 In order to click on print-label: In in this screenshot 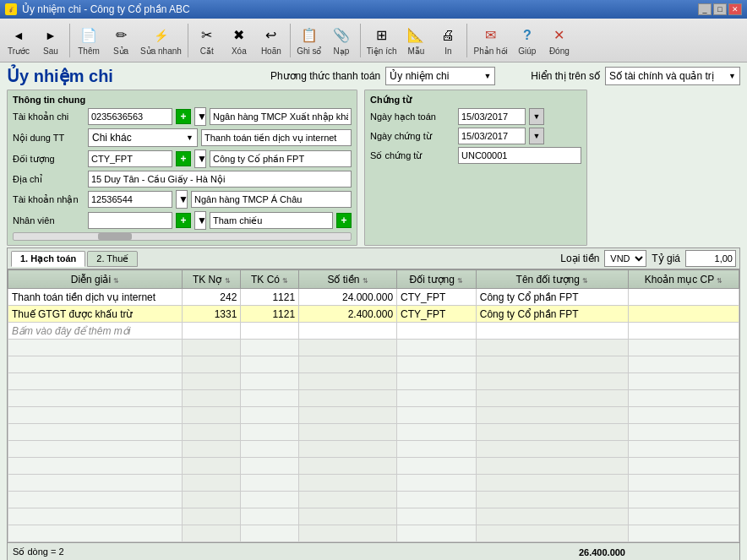, I will do `click(448, 51)`.